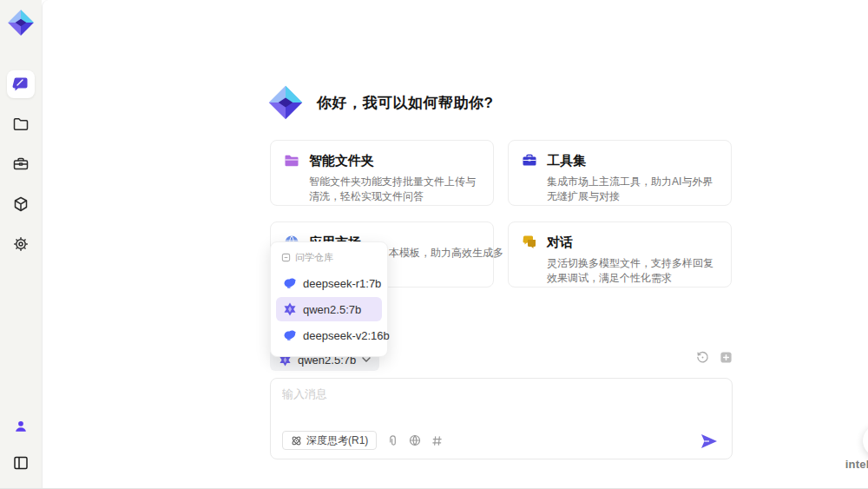  Describe the element at coordinates (856, 467) in the screenshot. I see `intel-core-badge: intel CORE` at that location.